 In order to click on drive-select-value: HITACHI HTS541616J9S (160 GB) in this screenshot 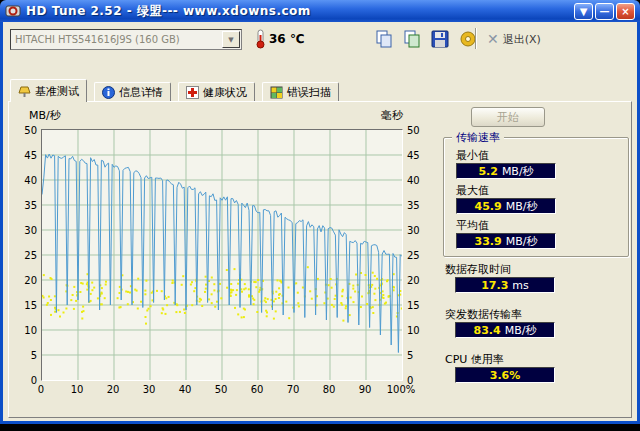, I will do `click(116, 40)`.